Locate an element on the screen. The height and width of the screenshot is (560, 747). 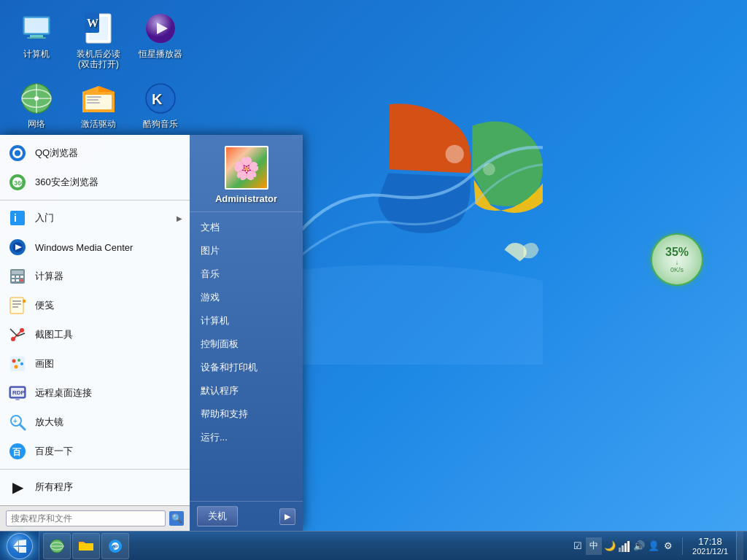
baidu-label: 百度一下 is located at coordinates (109, 451).